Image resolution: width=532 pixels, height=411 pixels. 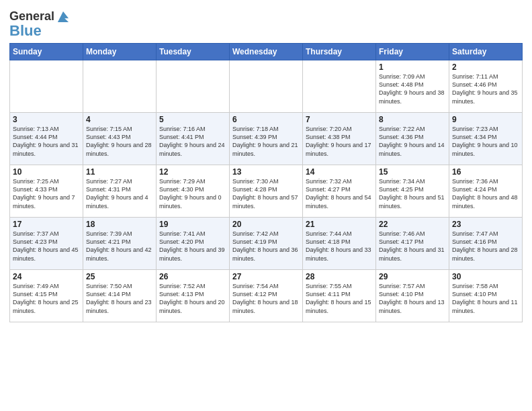 I want to click on week-row-2: 3Sunrise: 7:13 AM Sunset: 4:44 PM Daylig…, so click(x=266, y=139).